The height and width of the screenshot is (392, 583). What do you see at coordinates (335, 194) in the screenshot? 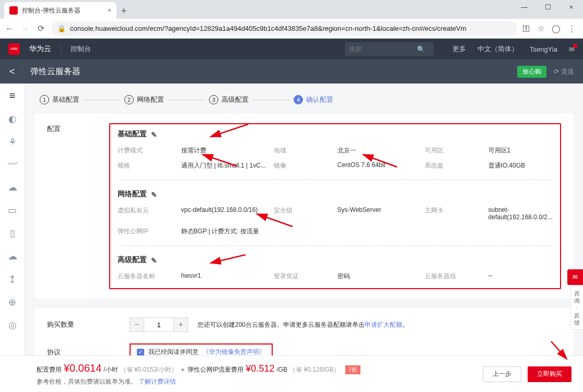
I see `network-section-header: 网络配置 ✎` at bounding box center [335, 194].